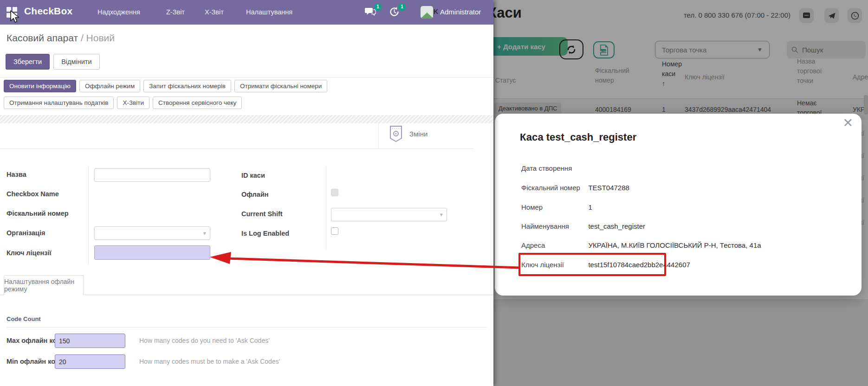 The height and width of the screenshot is (386, 868). What do you see at coordinates (44, 285) in the screenshot?
I see `tab-offline-settings: Налаштування офлайн режиму` at bounding box center [44, 285].